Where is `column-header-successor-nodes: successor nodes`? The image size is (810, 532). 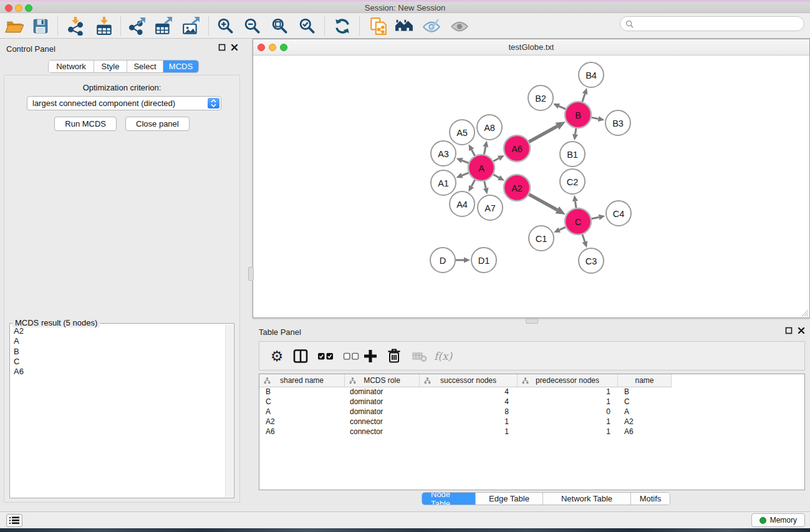 column-header-successor-nodes: successor nodes is located at coordinates (469, 380).